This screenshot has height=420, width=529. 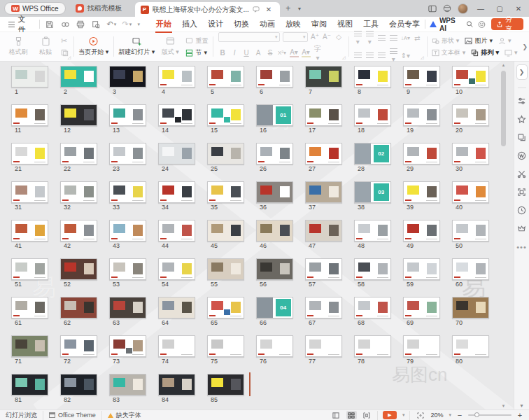 I want to click on favorites-star-icon, so click(x=522, y=119).